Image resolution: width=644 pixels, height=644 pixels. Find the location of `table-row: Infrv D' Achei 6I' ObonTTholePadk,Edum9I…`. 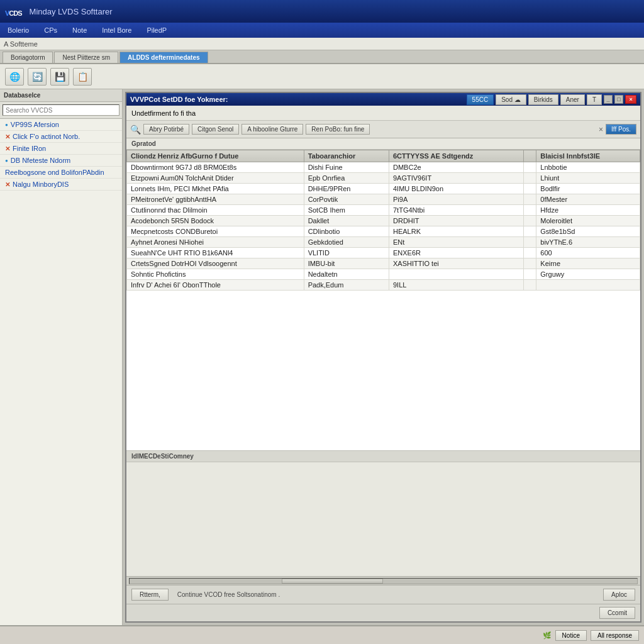

table-row: Infrv D' Achei 6I' ObonTTholePadk,Edum9I… is located at coordinates (384, 286).